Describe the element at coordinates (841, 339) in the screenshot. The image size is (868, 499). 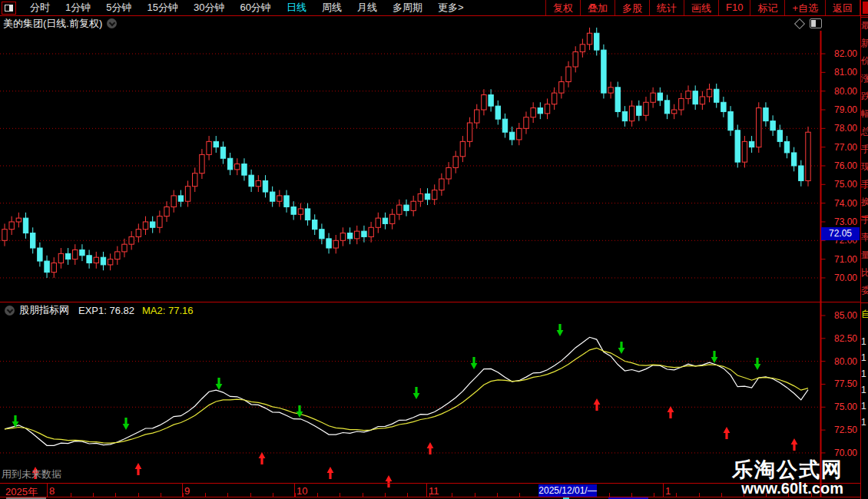
I see `indicator-axis-label-82.50: 82.50` at that location.